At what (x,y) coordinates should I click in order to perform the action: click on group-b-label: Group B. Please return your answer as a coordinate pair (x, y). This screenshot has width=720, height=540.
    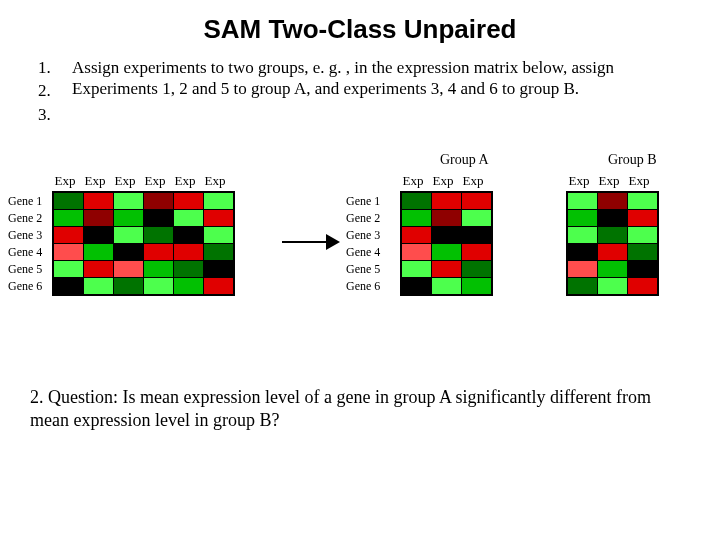
    Looking at the image, I should click on (632, 160).